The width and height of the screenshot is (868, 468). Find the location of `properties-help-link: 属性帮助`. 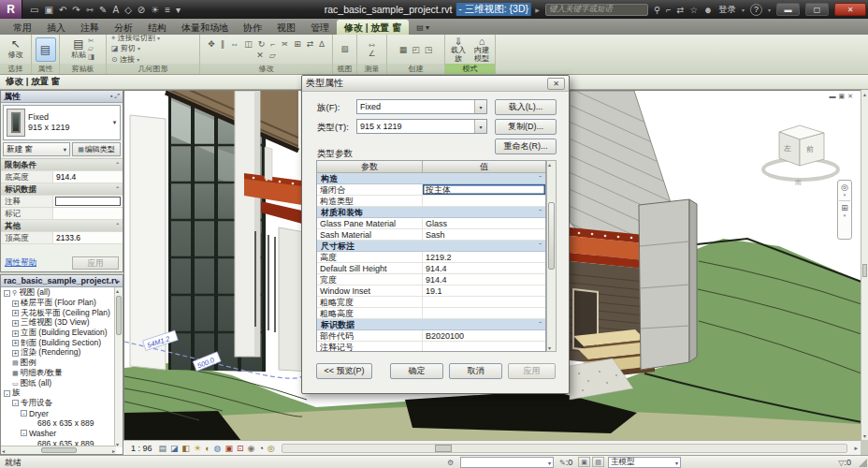

properties-help-link: 属性帮助 is located at coordinates (21, 263).